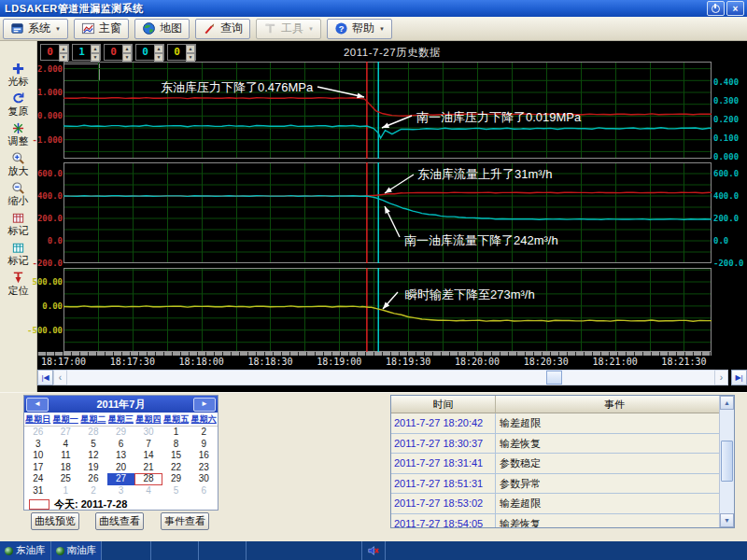 This screenshot has height=560, width=747. Describe the element at coordinates (721, 377) in the screenshot. I see `scroll-right-button: ›` at that location.